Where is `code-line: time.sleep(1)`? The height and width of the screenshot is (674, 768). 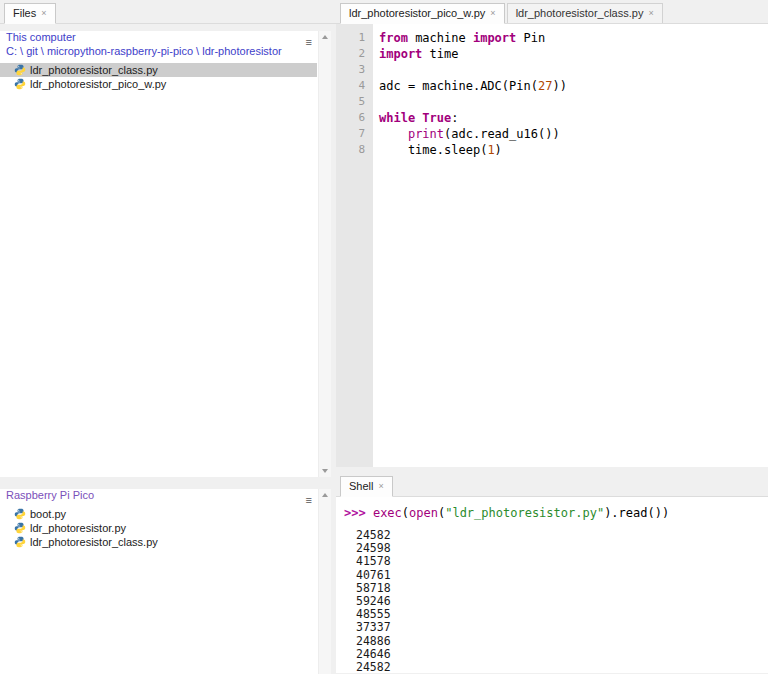 code-line: time.sleep(1) is located at coordinates (574, 150).